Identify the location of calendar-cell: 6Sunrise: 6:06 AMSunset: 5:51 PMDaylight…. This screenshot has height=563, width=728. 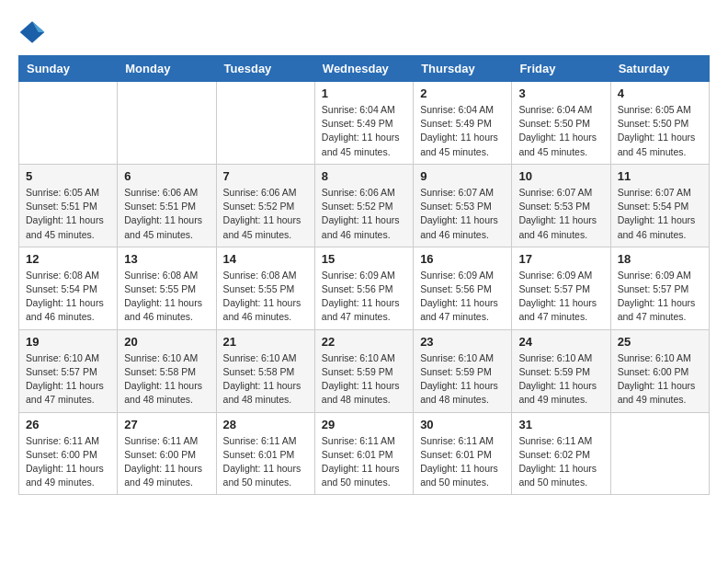
(167, 205).